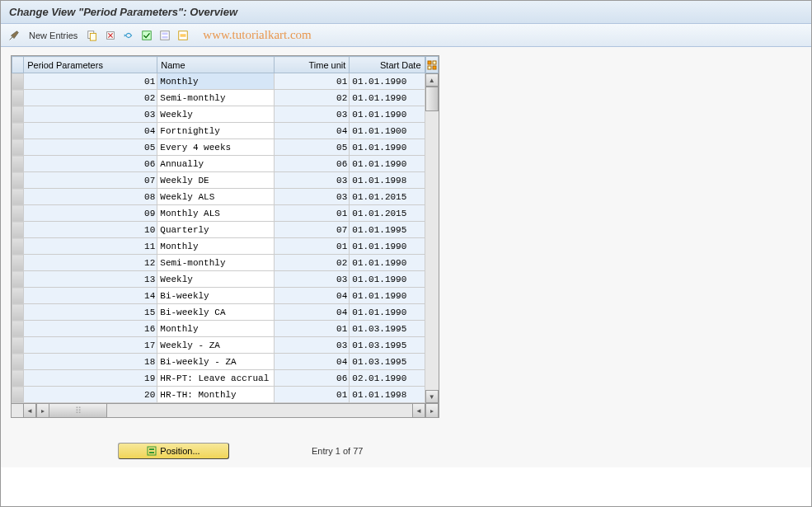 The width and height of the screenshot is (812, 507). I want to click on hscroll-track, so click(260, 411).